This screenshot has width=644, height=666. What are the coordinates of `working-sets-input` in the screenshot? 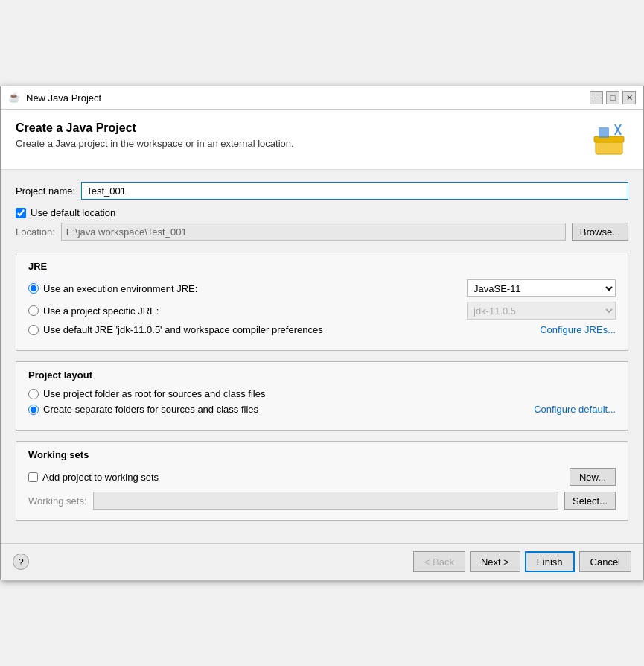 It's located at (326, 501).